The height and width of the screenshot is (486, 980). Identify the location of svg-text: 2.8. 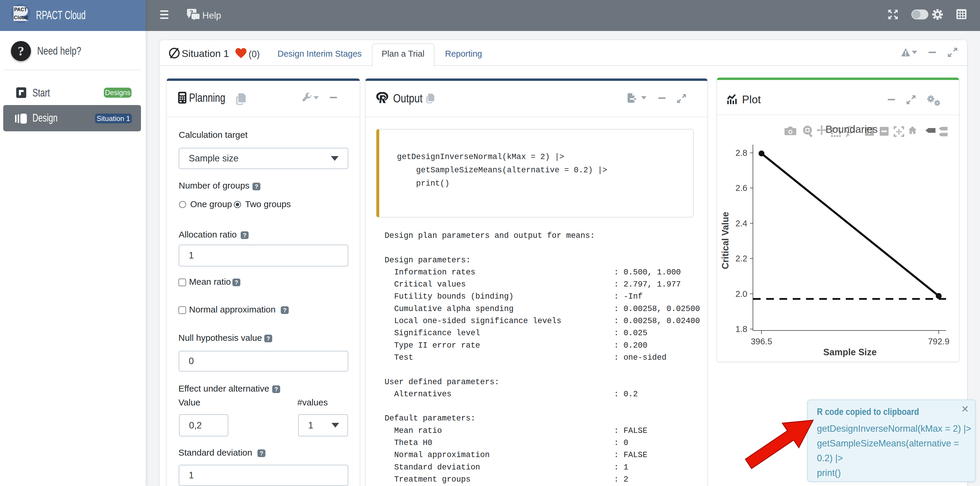
(741, 153).